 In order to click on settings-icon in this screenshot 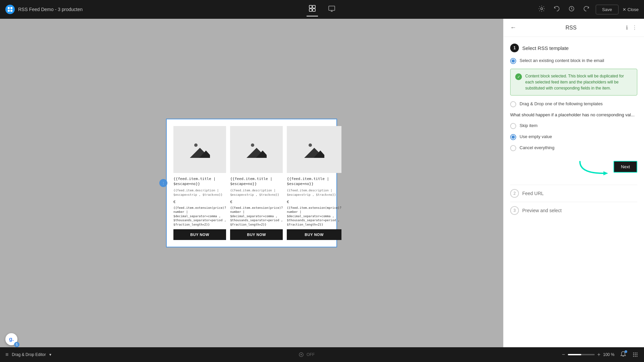, I will do `click(542, 9)`.